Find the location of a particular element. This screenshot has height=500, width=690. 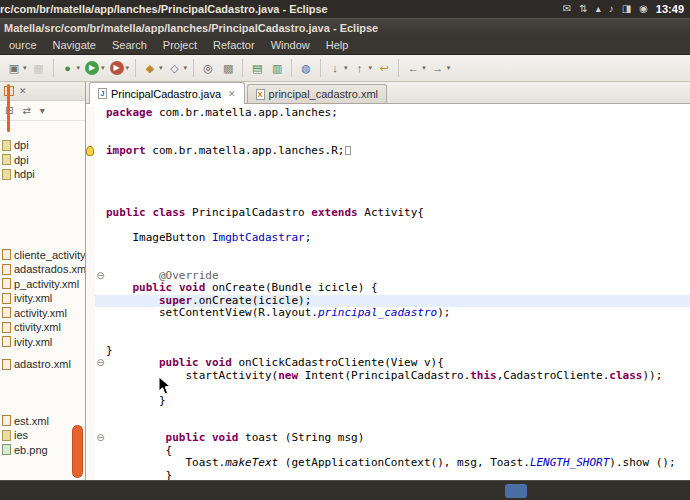

status-chip is located at coordinates (516, 491).